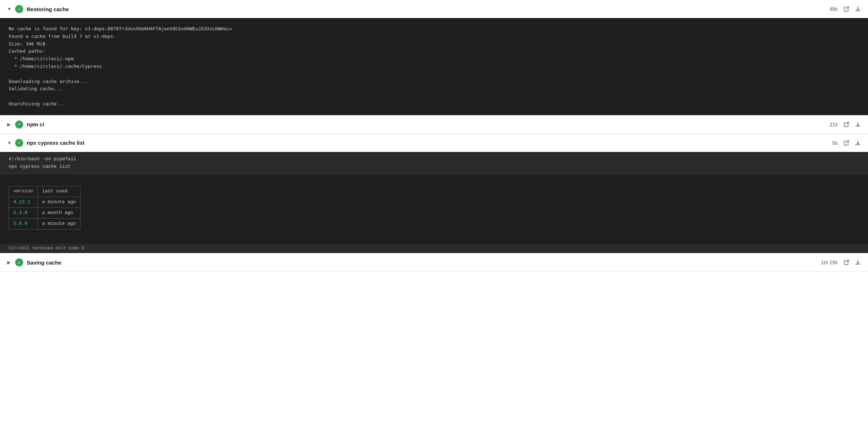 The width and height of the screenshot is (868, 423). I want to click on table-row: 5.4.0a month ago, so click(45, 213).